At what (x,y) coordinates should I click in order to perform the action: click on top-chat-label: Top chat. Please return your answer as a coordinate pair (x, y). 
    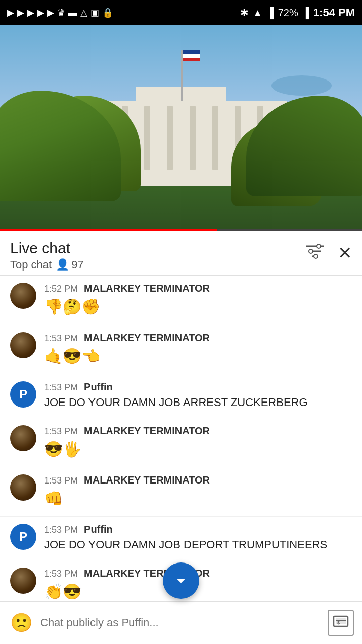
    Looking at the image, I should click on (31, 265).